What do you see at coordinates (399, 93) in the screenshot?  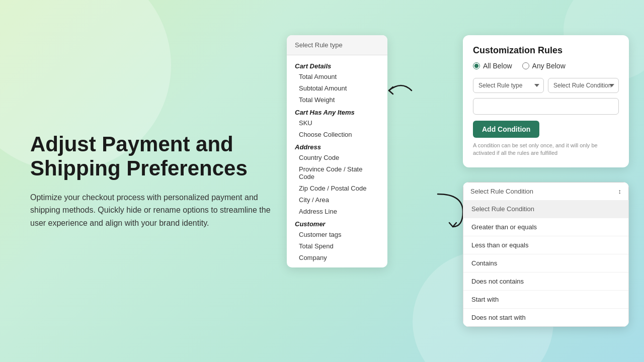 I see `arrow-left` at bounding box center [399, 93].